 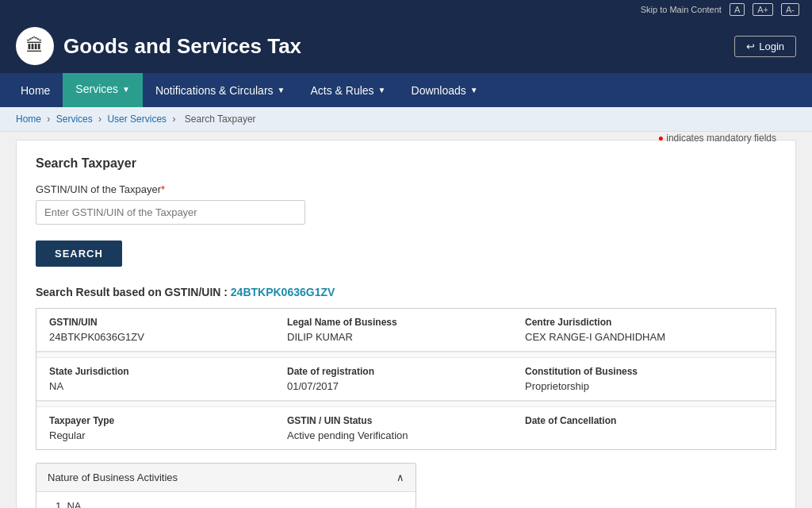 What do you see at coordinates (97, 89) in the screenshot?
I see `nav-services-label: Services` at bounding box center [97, 89].